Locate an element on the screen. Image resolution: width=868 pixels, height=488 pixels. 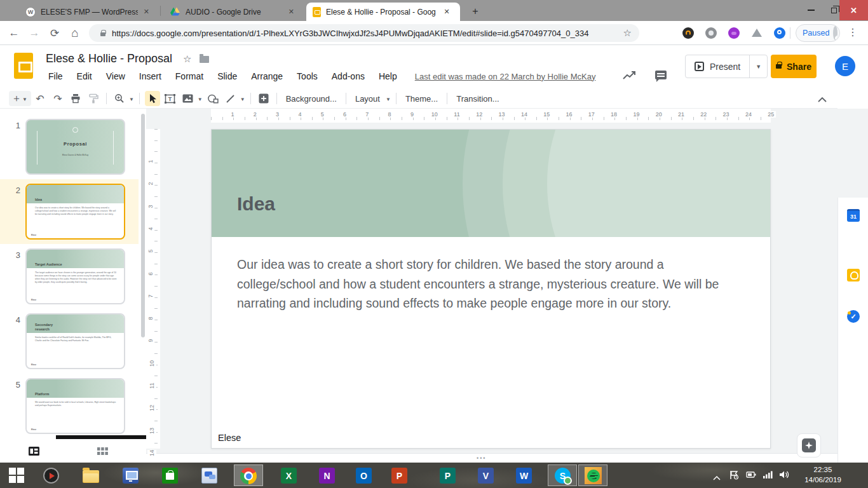
menu-tools: Tools is located at coordinates (308, 76).